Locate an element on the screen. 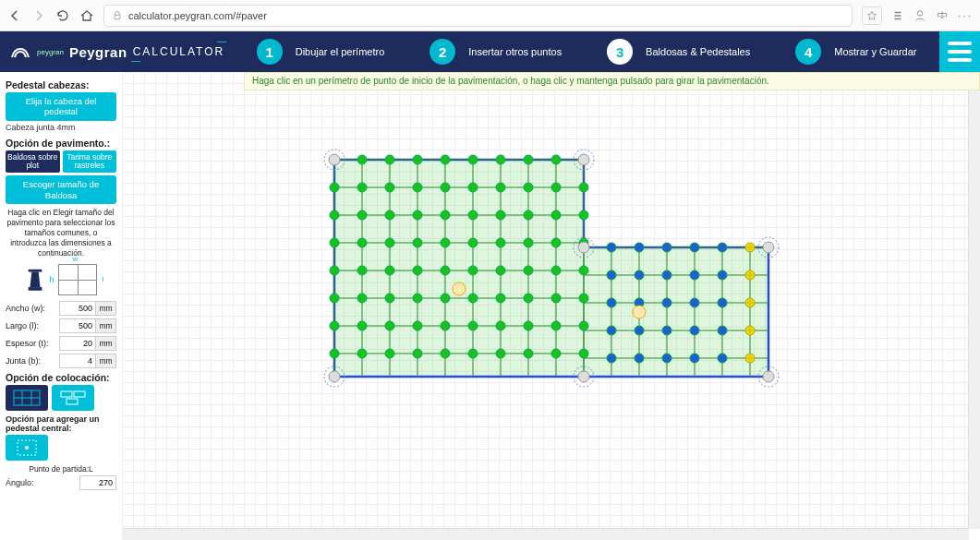 This screenshot has width=980, height=540. choose-head-button: Elija la cabeza del pedestal is located at coordinates (61, 107).